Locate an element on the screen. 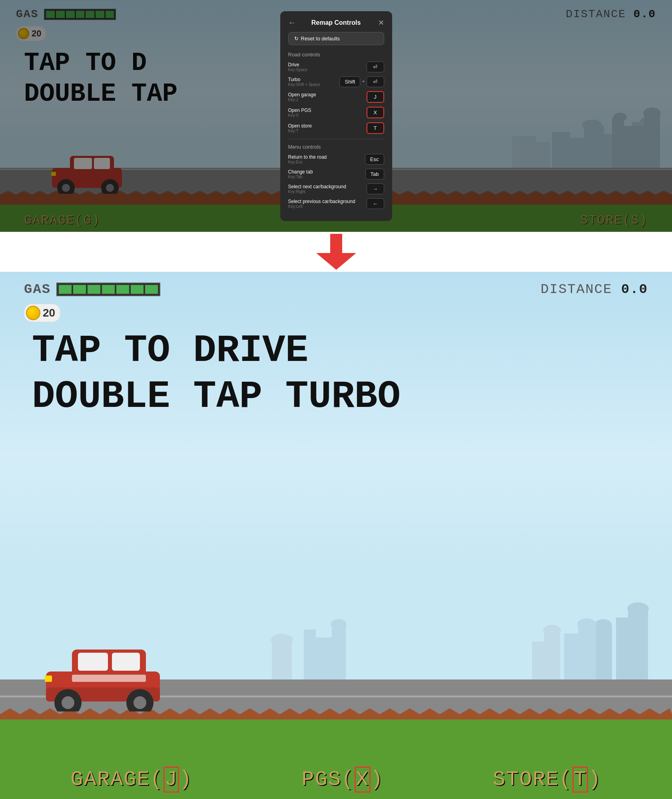  remap-modal: ← Remap Controls ✕ ↻ Reset to defaults R… is located at coordinates (336, 116).